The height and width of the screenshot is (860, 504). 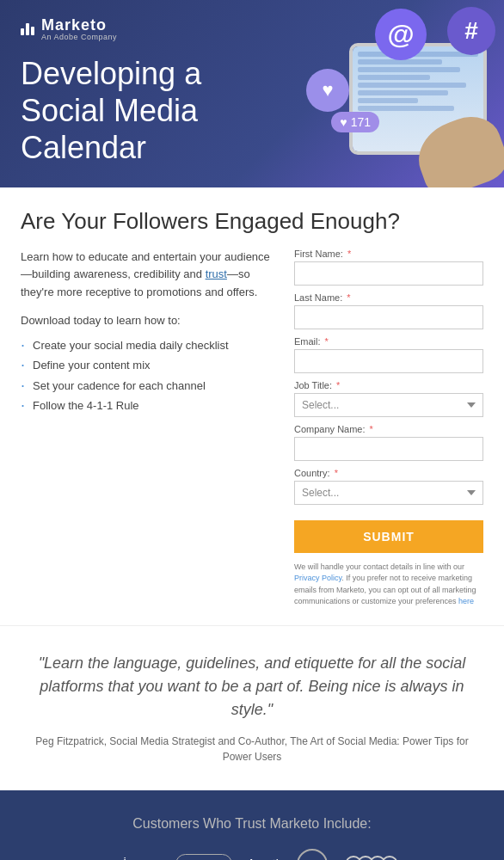 What do you see at coordinates (361, 122) in the screenshot?
I see `likes-count: 171` at bounding box center [361, 122].